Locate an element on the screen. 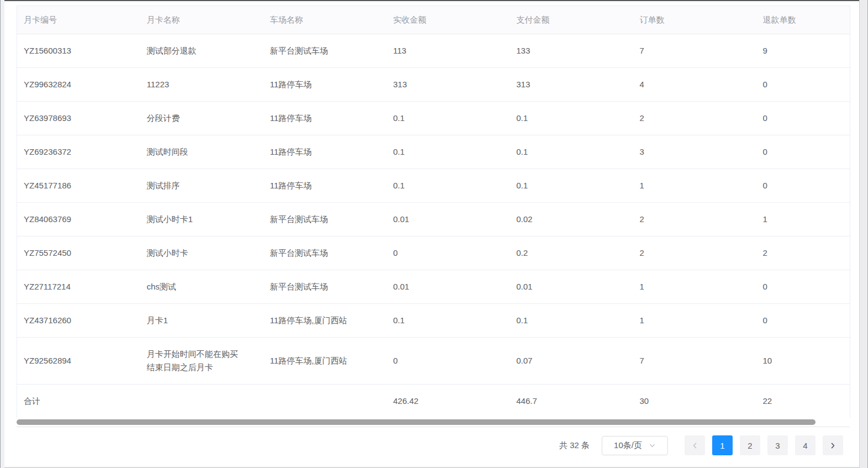 The width and height of the screenshot is (868, 468). pagination-bar: 共 32 条 10条/页 1234 is located at coordinates (433, 445).